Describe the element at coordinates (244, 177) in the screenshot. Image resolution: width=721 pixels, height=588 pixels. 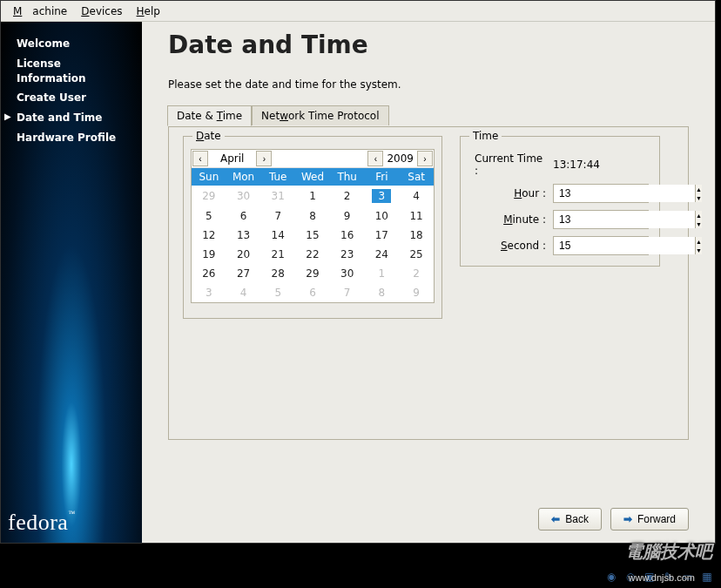
I see `calendar-dow: Mon` at that location.